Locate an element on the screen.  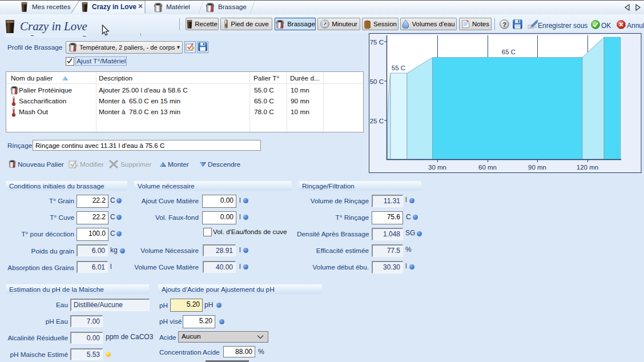
svg-text: 75 C is located at coordinates (377, 42).